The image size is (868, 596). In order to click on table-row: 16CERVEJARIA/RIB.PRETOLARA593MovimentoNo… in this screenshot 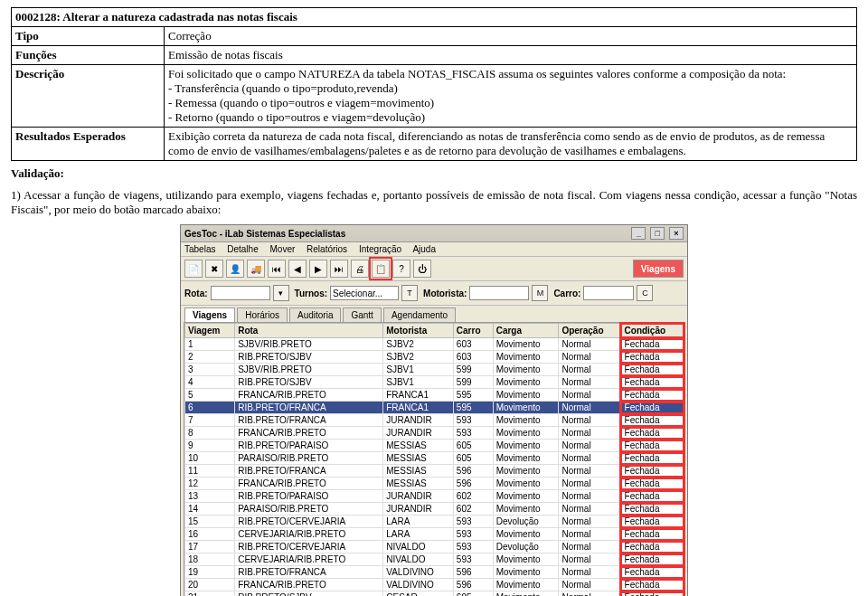, I will do `click(434, 535)`.